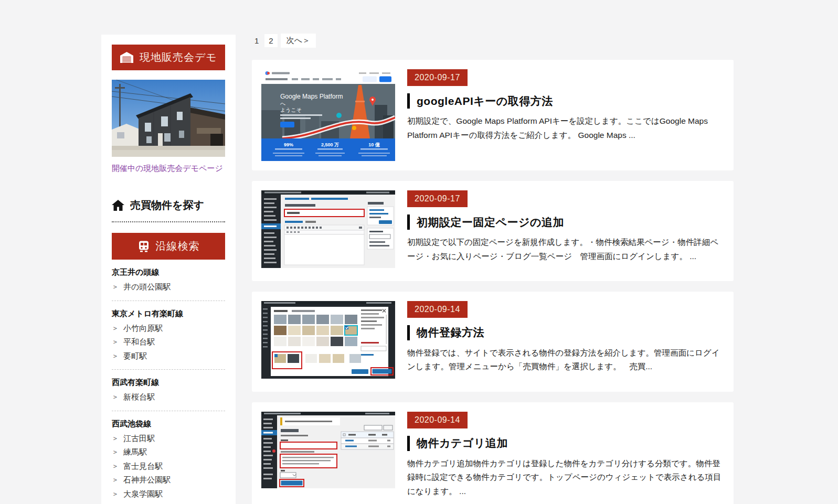  I want to click on line-group-tokyo-metro-yurakucho: 東京メトロ有楽町線 ＞小竹向原駅 ＞平和台駅 ＞要町駅, so click(168, 336).